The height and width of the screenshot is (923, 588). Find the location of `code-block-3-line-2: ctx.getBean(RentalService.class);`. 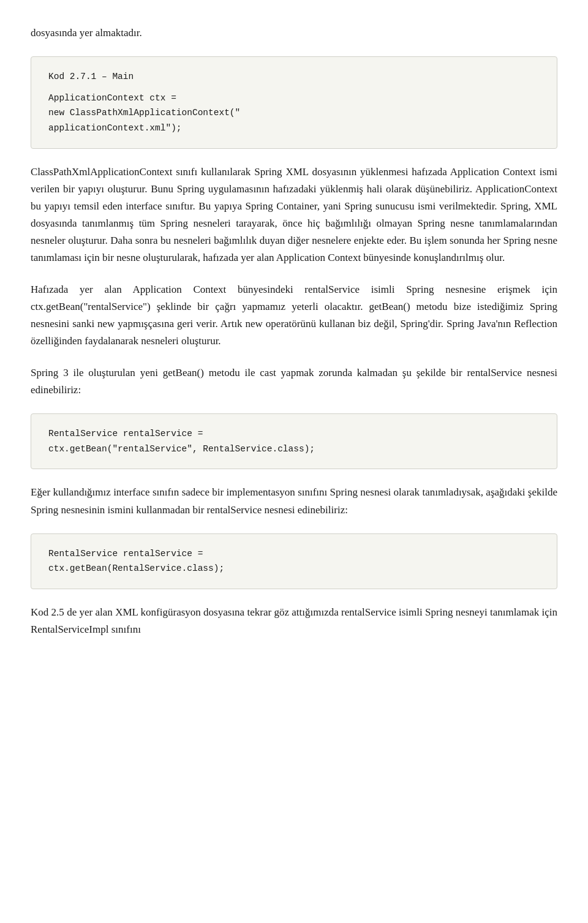

code-block-3-line-2: ctx.getBean(RentalService.class); is located at coordinates (294, 568).